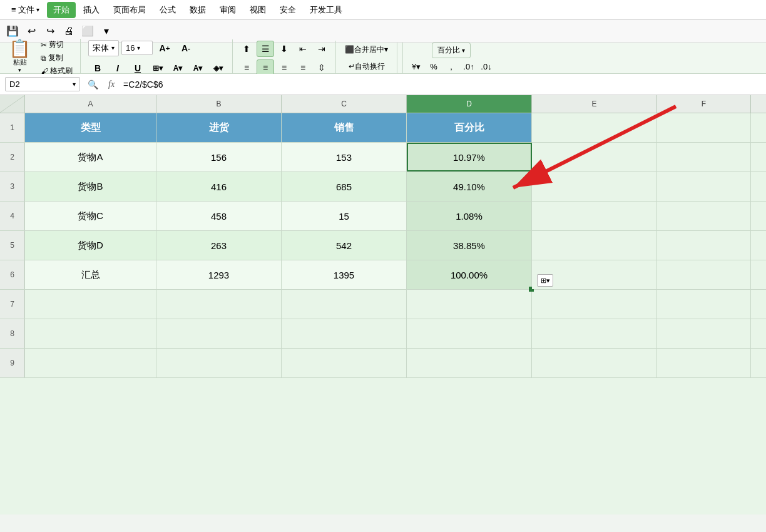  Describe the element at coordinates (91, 275) in the screenshot. I see `cell-a6: 汇总` at that location.